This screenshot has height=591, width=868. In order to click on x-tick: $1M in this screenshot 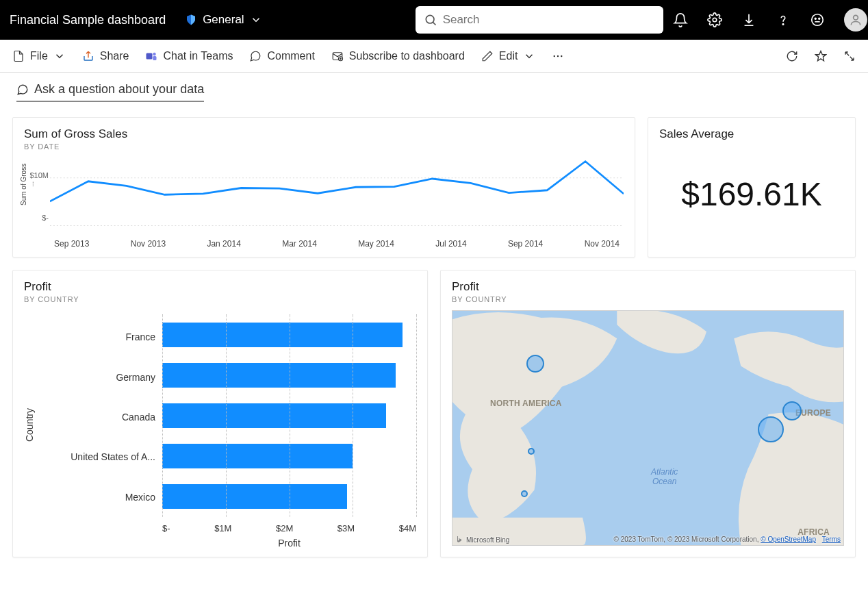, I will do `click(223, 529)`.